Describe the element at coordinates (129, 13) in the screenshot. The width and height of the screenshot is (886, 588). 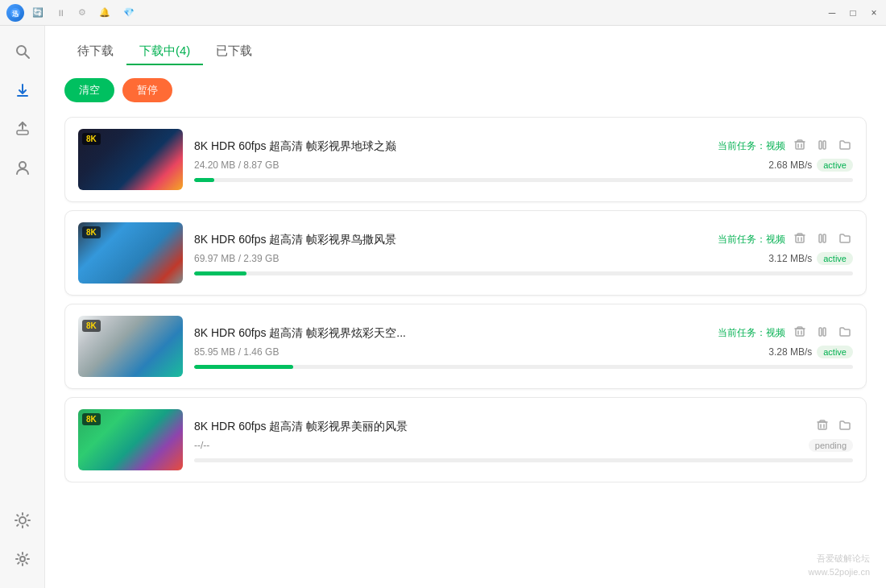
I see `toolbar-icon-5: 💎` at that location.